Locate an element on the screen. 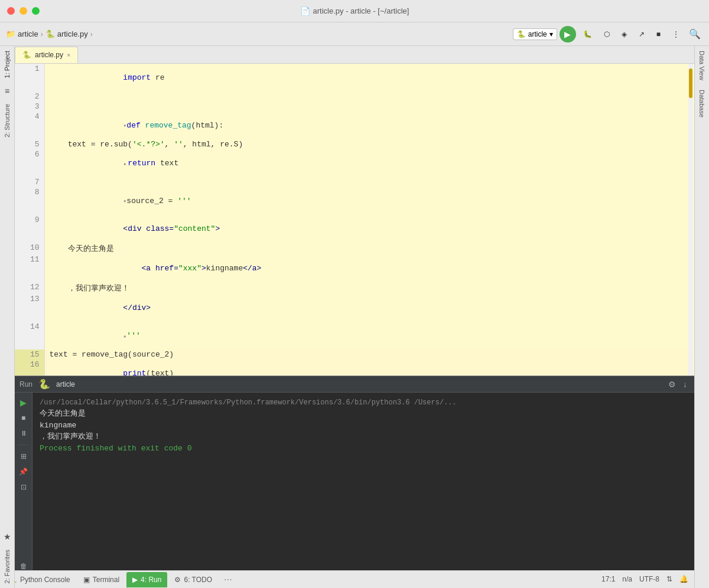 The image size is (709, 588). run-scroll-down-button: ↓ is located at coordinates (685, 384).